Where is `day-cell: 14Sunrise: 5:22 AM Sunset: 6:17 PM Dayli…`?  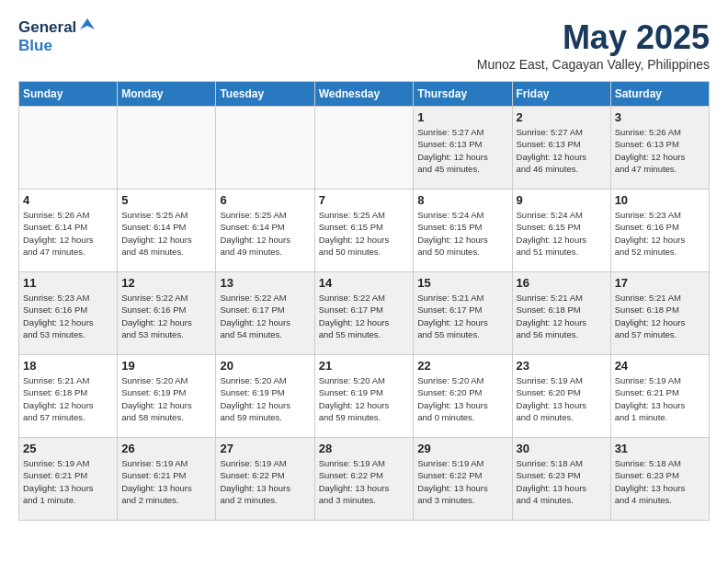
day-cell: 14Sunrise: 5:22 AM Sunset: 6:17 PM Dayli… is located at coordinates (364, 314).